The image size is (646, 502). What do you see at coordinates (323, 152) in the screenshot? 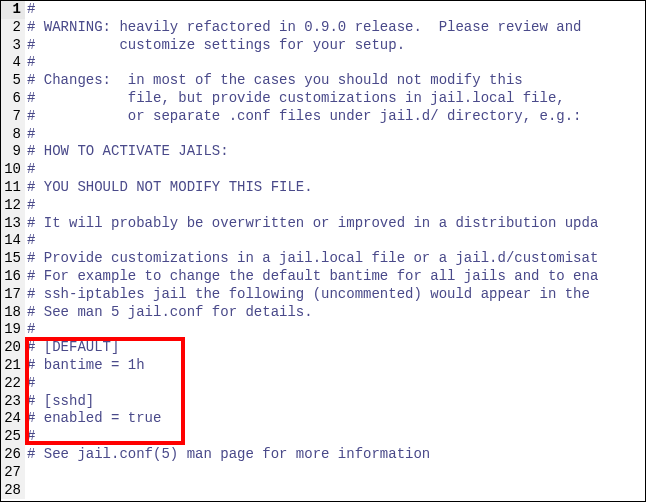
I see `editor-line: 9# HOW TO ACTIVATE JAILS:` at bounding box center [323, 152].